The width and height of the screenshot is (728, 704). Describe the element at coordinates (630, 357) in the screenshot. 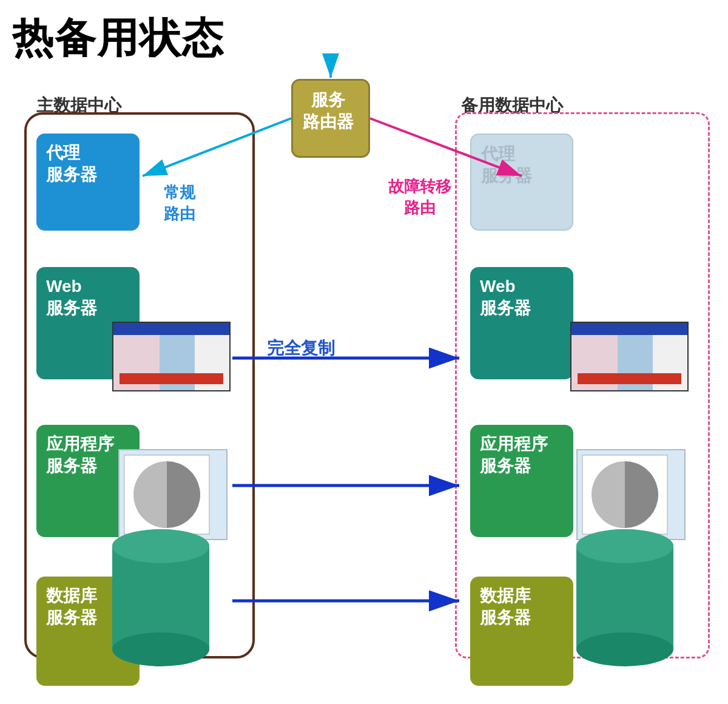

I see `web-thumb-backup-inner` at that location.